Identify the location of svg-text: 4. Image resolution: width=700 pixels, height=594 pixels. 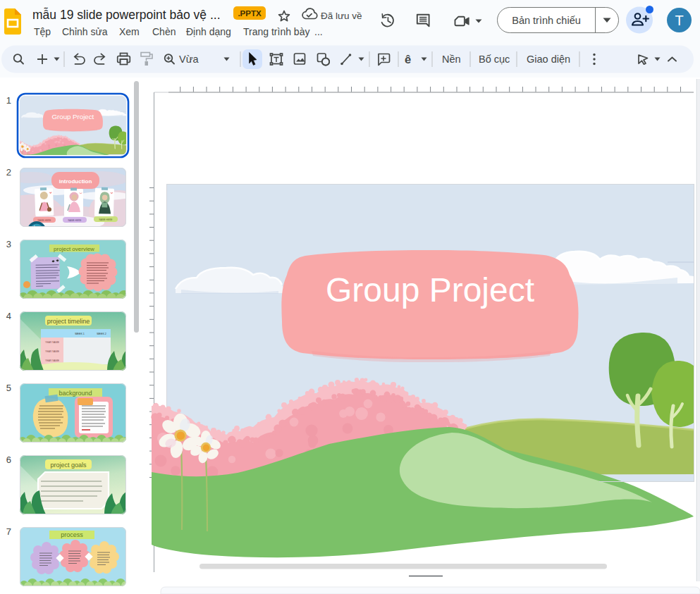
(8, 316).